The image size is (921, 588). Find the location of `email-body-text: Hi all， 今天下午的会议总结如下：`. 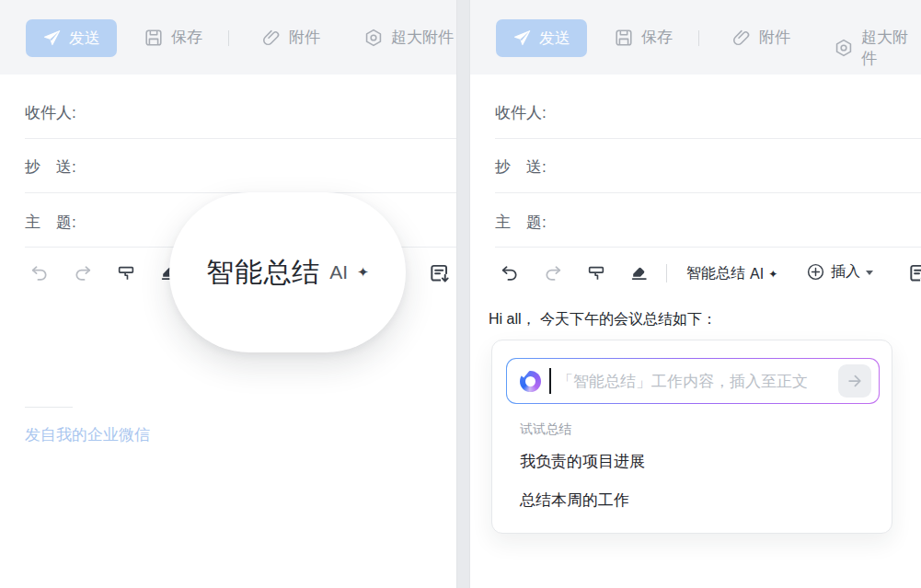

email-body-text: Hi all， 今天下午的会议总结如下： is located at coordinates (603, 320).